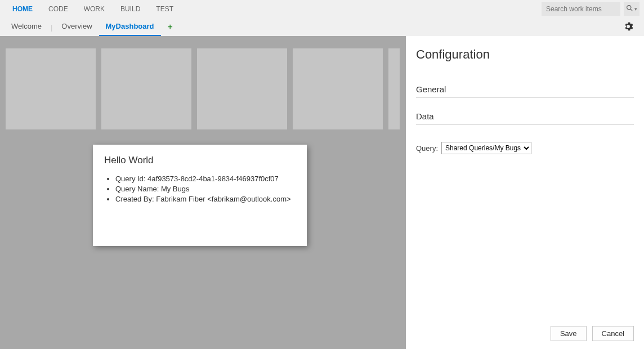 The image size is (644, 349). Describe the element at coordinates (205, 189) in the screenshot. I see `popup-item: Query Name: My Bugs` at that location.